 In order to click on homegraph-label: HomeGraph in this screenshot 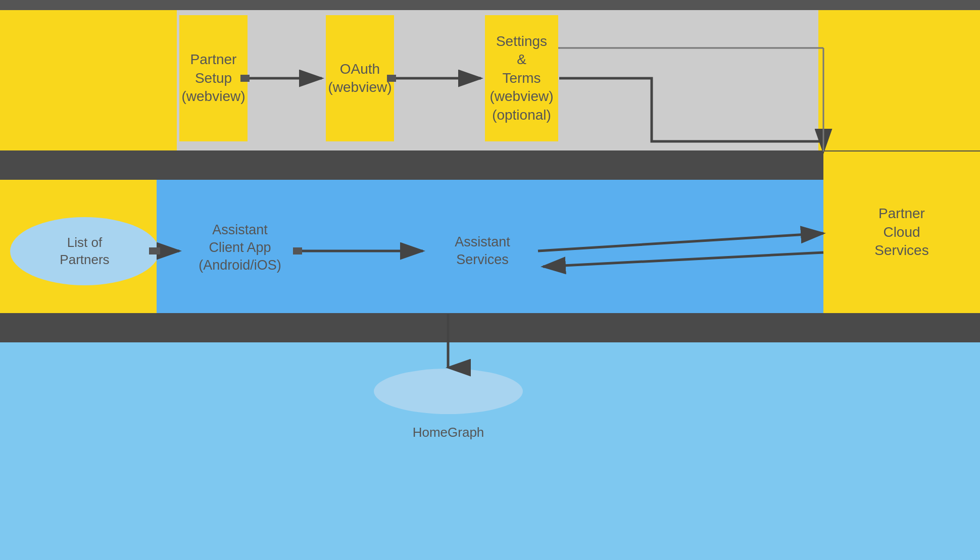, I will do `click(449, 433)`.